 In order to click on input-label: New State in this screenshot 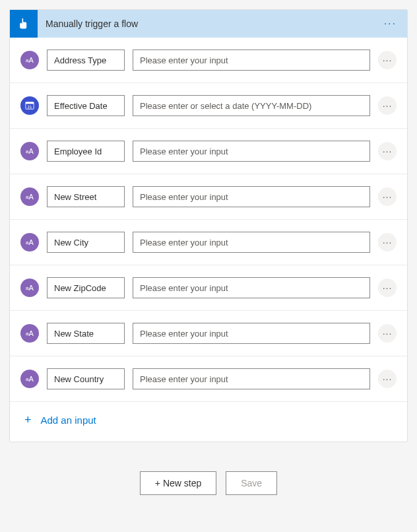, I will do `click(86, 333)`.